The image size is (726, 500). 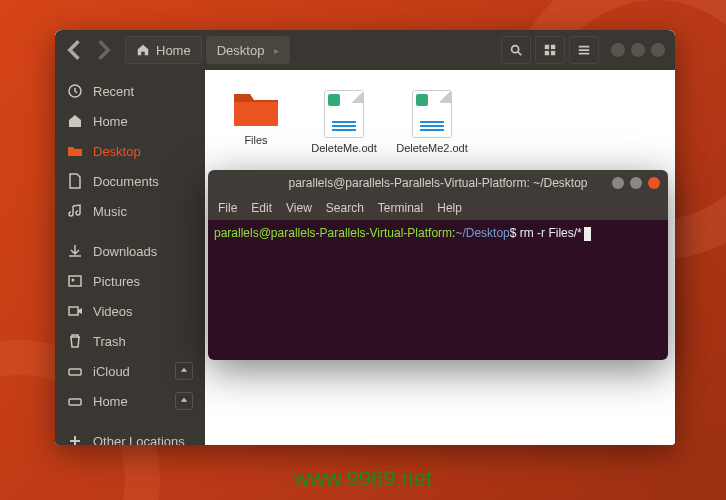 What do you see at coordinates (363, 479) in the screenshot?
I see `watermark-text: www.9969.net` at bounding box center [363, 479].